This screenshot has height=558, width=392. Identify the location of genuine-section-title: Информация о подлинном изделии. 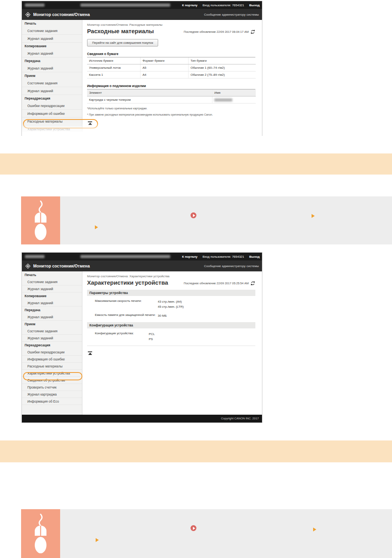
(171, 87).